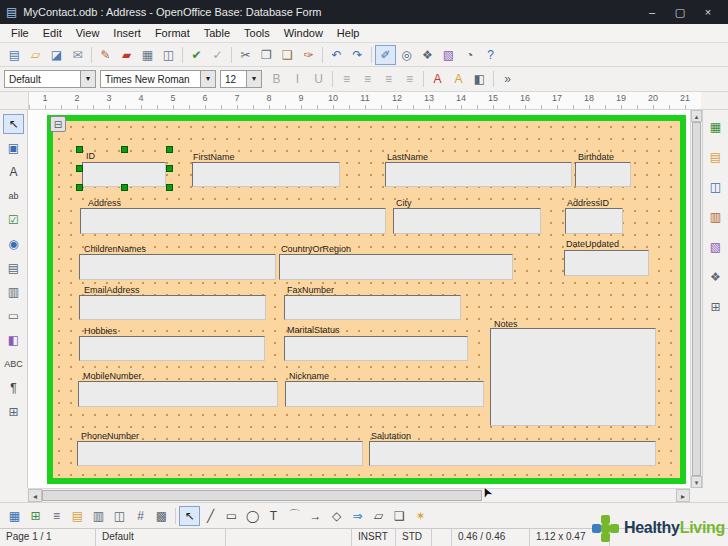  I want to click on find-replace-icon: ◎, so click(406, 55).